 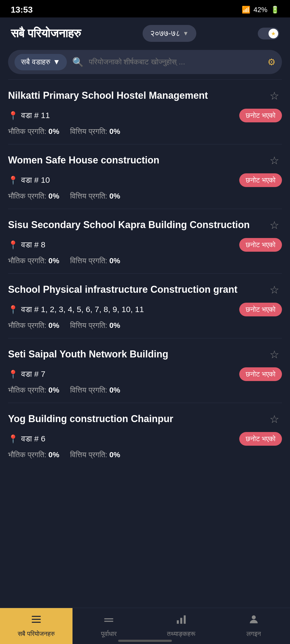 What do you see at coordinates (36, 621) in the screenshot?
I see `all-projects-icon` at bounding box center [36, 621].